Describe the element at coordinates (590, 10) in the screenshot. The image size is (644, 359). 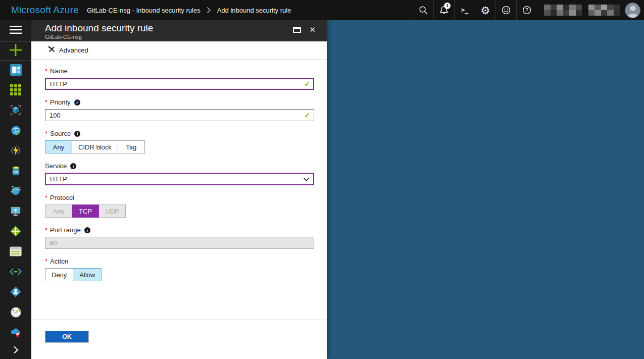
I see `user-account` at that location.